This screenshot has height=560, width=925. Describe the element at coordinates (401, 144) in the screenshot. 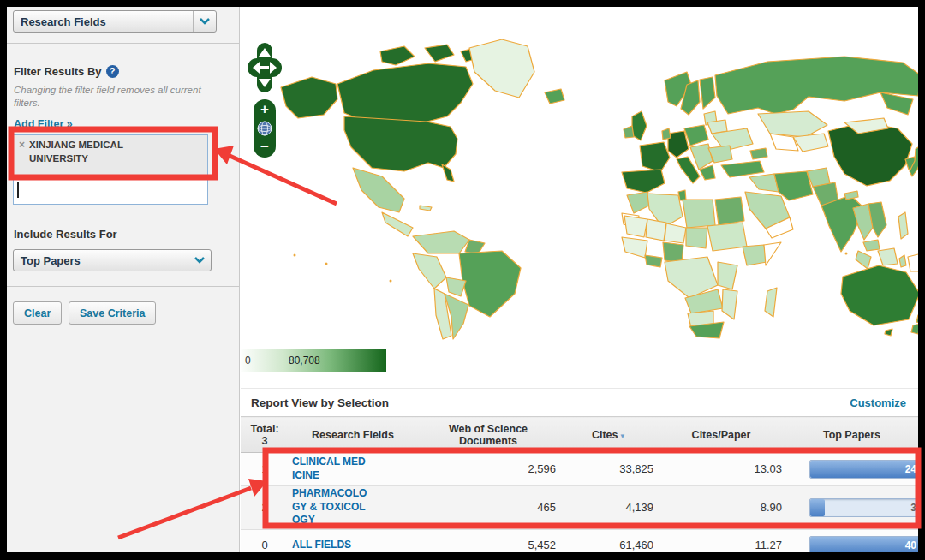

I see `country-usa` at that location.